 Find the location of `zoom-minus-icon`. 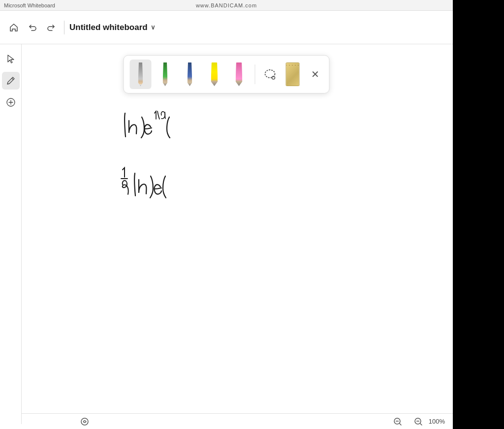

zoom-minus-icon is located at coordinates (418, 422).